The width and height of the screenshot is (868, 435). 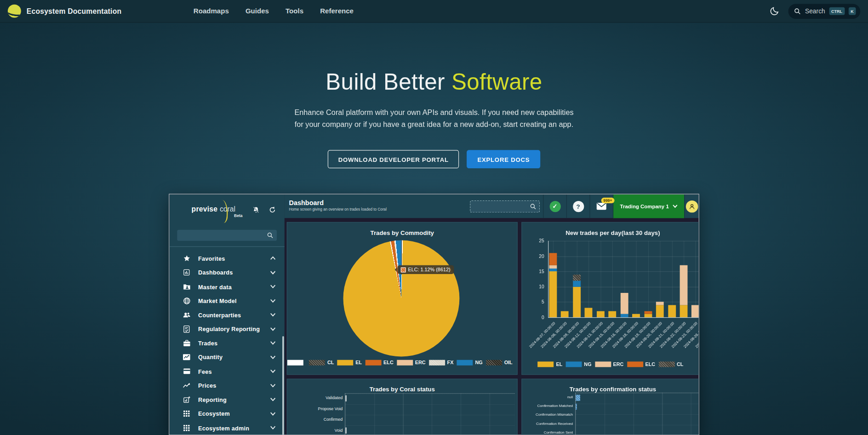 What do you see at coordinates (577, 278) in the screenshot?
I see `bar-segment-cl` at bounding box center [577, 278].